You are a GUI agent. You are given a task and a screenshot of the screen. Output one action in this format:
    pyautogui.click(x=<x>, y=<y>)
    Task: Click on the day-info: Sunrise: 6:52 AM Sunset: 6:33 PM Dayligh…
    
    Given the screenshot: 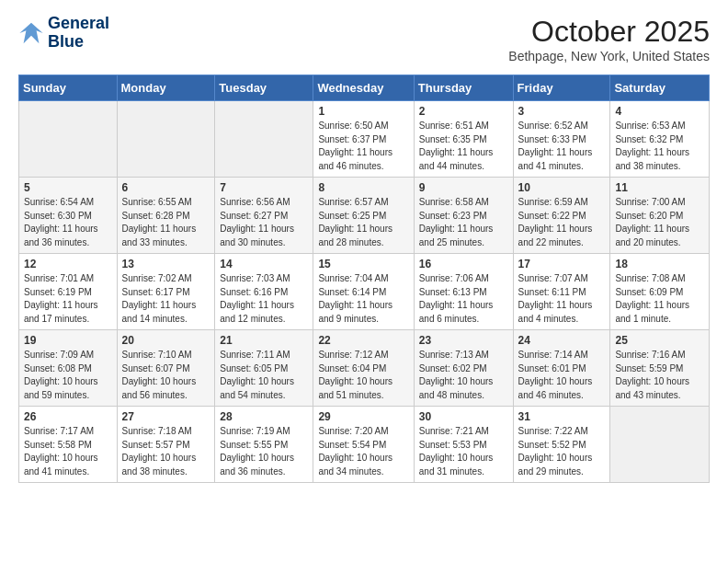 What is the action you would take?
    pyautogui.click(x=563, y=146)
    